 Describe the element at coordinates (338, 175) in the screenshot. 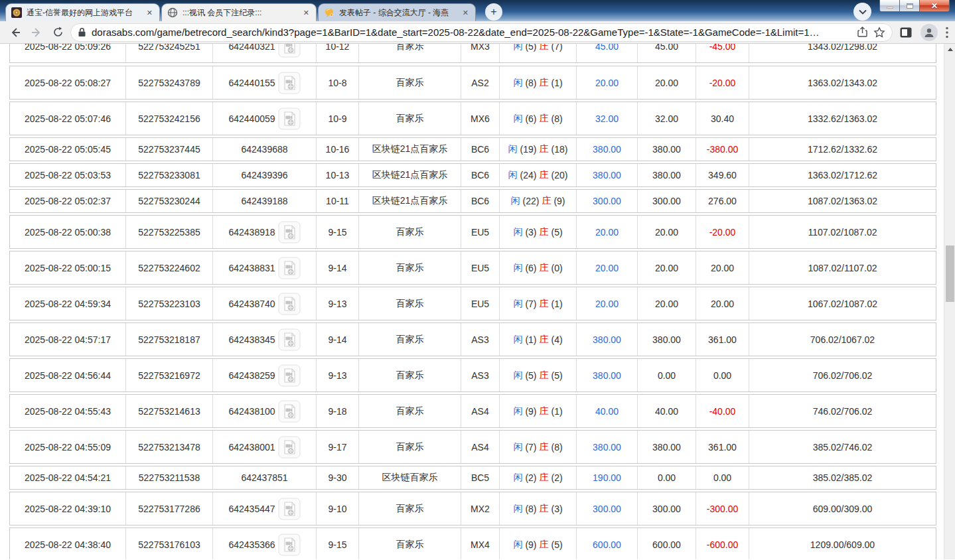

I see `cell-table-no: 10-13` at that location.